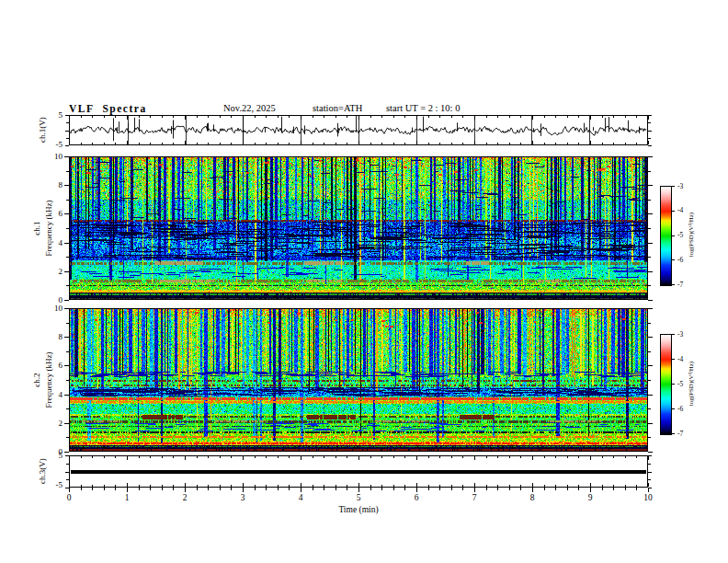 The height and width of the screenshot is (563, 728). I want to click on header-date: Nov.22, 2025, so click(250, 109).